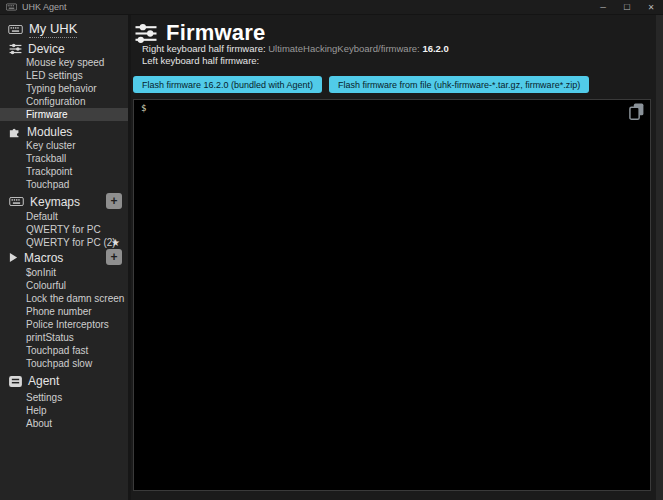 Image resolution: width=663 pixels, height=500 pixels. Describe the element at coordinates (64, 216) in the screenshot. I see `sidebar-item-keymap-default: Default` at that location.